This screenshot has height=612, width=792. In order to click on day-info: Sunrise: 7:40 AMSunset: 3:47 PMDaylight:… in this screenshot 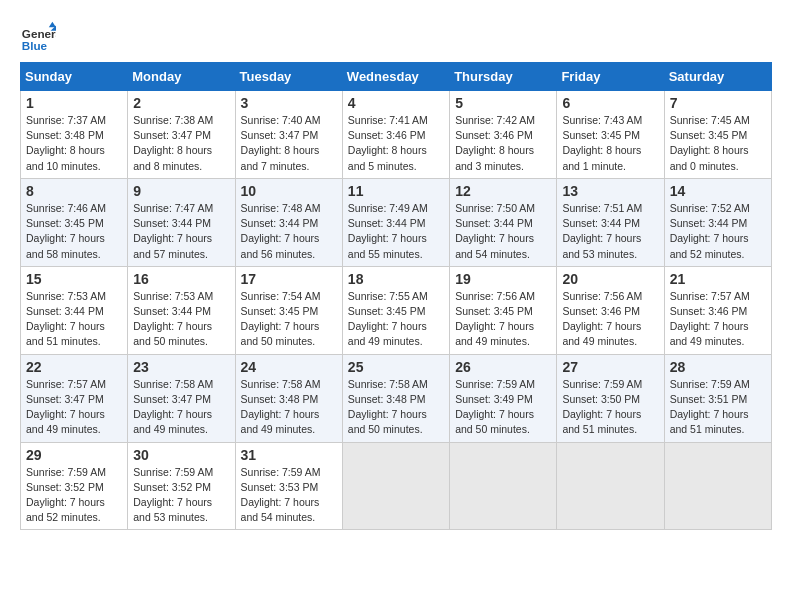, I will do `click(289, 144)`.